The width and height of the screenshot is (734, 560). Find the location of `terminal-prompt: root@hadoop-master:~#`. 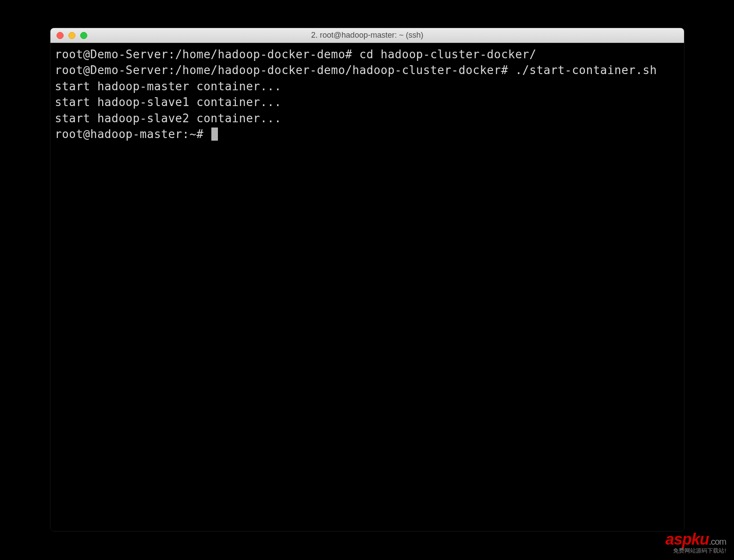

terminal-prompt: root@hadoop-master:~# is located at coordinates (132, 134).